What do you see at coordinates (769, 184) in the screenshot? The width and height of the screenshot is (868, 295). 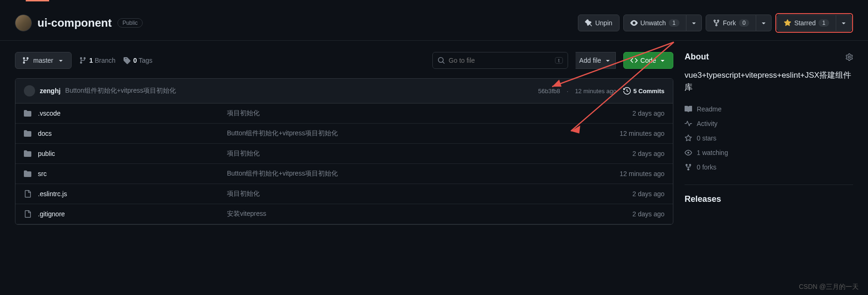 I see `sidebar-divider` at bounding box center [769, 184].